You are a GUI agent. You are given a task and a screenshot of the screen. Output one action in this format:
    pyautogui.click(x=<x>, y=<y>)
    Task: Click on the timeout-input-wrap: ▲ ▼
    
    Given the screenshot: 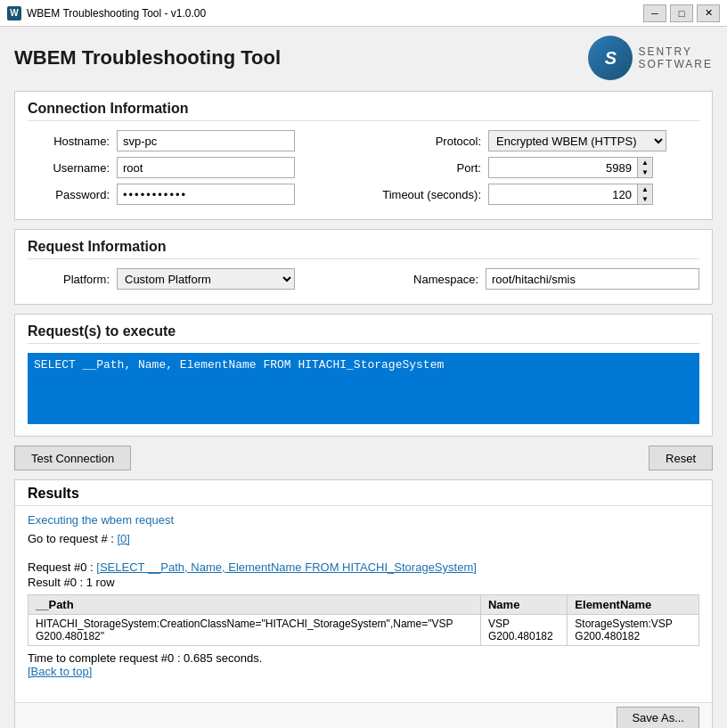 What is the action you would take?
    pyautogui.click(x=570, y=194)
    